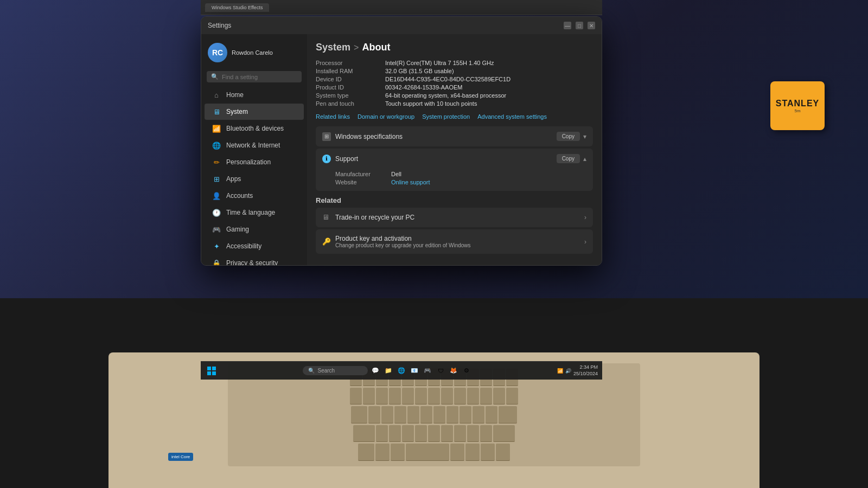  Describe the element at coordinates (512, 117) in the screenshot. I see `advanced-system-settings-link: Advanced system settings` at that location.